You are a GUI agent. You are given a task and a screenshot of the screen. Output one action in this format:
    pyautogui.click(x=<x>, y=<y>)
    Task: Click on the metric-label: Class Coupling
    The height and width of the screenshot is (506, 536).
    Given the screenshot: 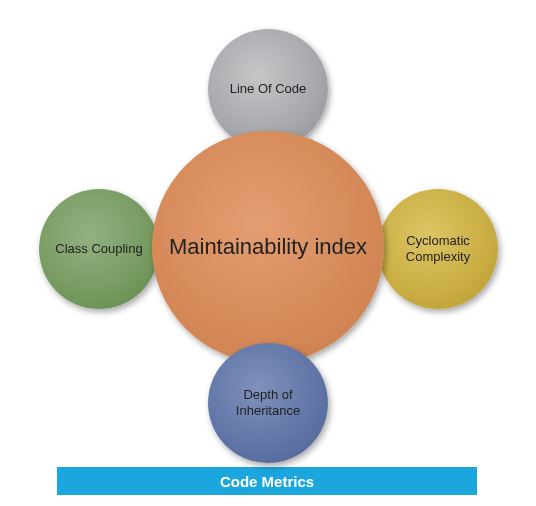 What is the action you would take?
    pyautogui.click(x=98, y=249)
    